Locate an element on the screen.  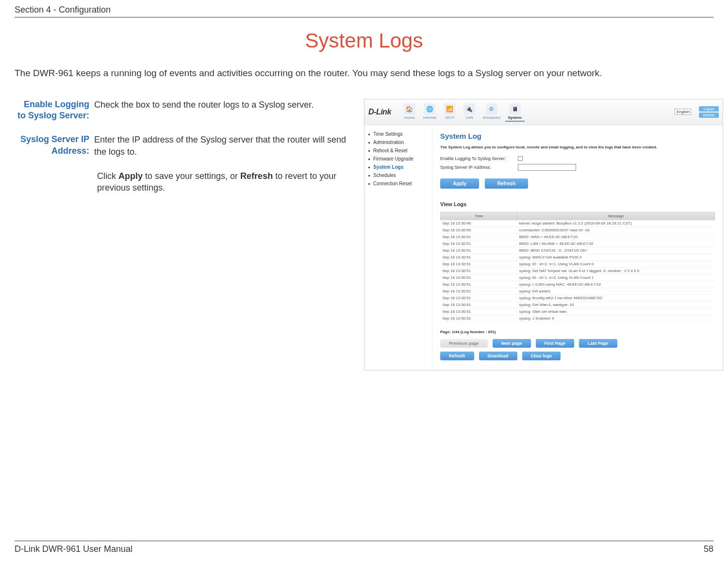
note-refresh: Refresh is located at coordinates (256, 176).